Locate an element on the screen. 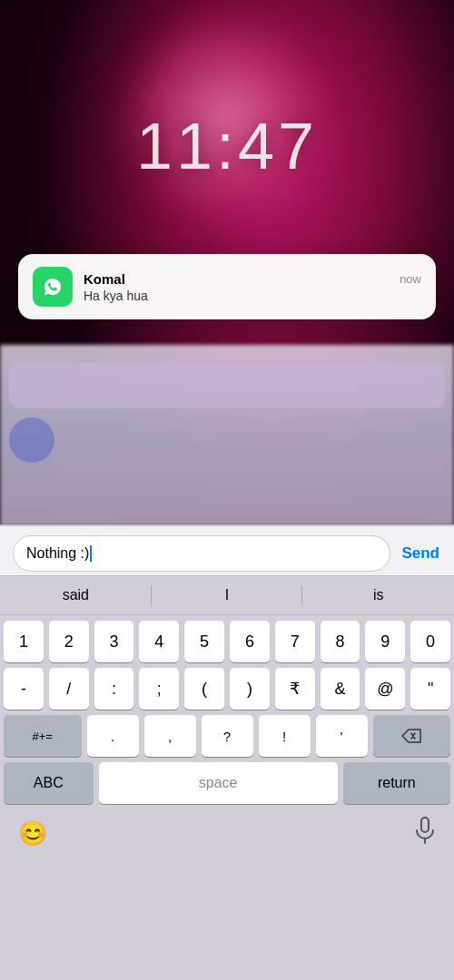 This screenshot has width=454, height=980. app-bg-item2 is located at coordinates (32, 440).